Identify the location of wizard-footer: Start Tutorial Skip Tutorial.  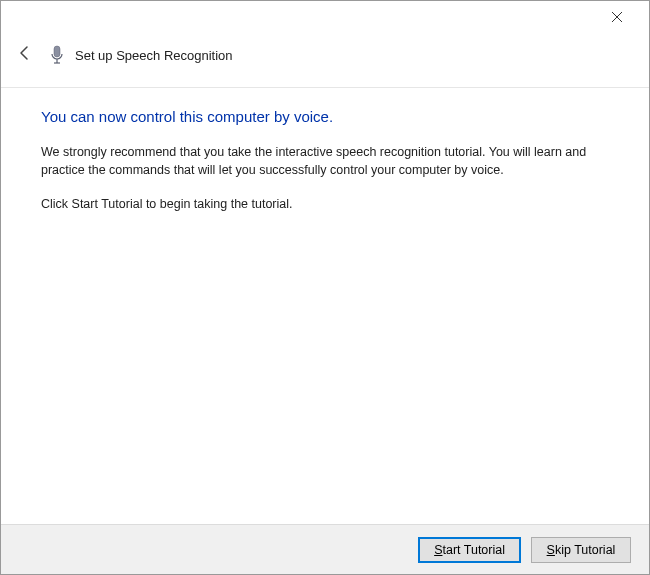
(325, 549).